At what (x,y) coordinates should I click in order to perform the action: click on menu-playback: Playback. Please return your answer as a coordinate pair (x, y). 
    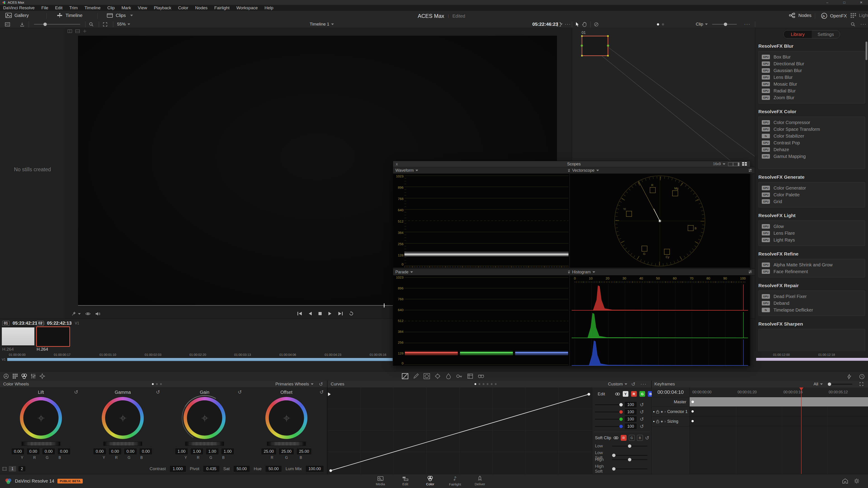
    Looking at the image, I should click on (162, 8).